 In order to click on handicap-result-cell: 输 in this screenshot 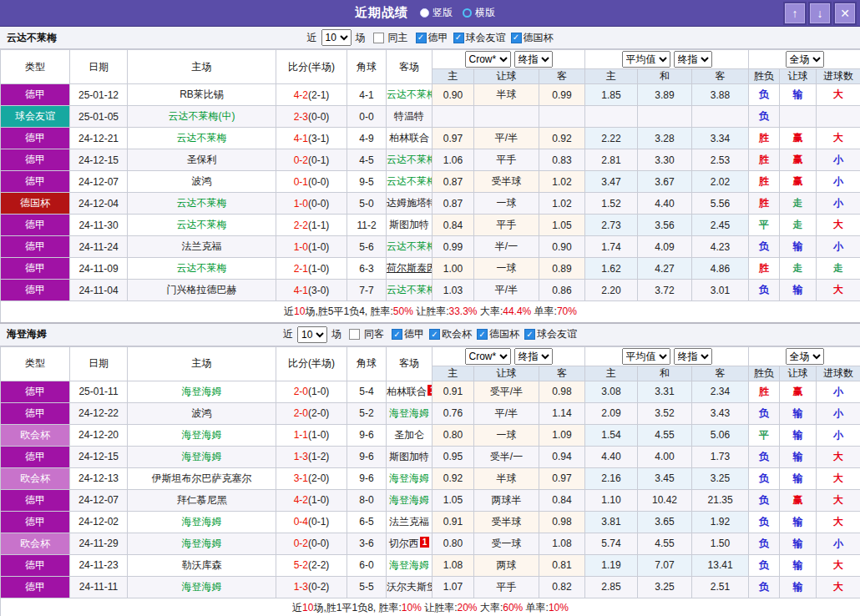, I will do `click(798, 95)`.